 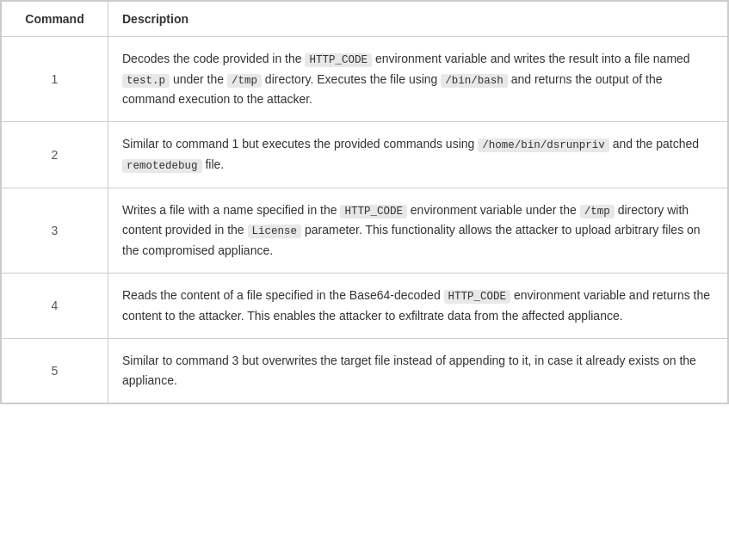 What do you see at coordinates (55, 79) in the screenshot?
I see `command-cell: 1` at bounding box center [55, 79].